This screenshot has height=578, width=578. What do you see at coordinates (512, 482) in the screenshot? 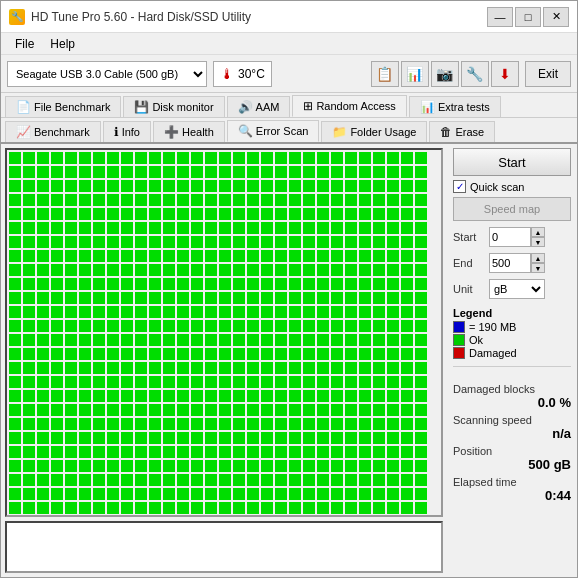
I see `elapsed-time-label: Elapsed time` at bounding box center [512, 482].